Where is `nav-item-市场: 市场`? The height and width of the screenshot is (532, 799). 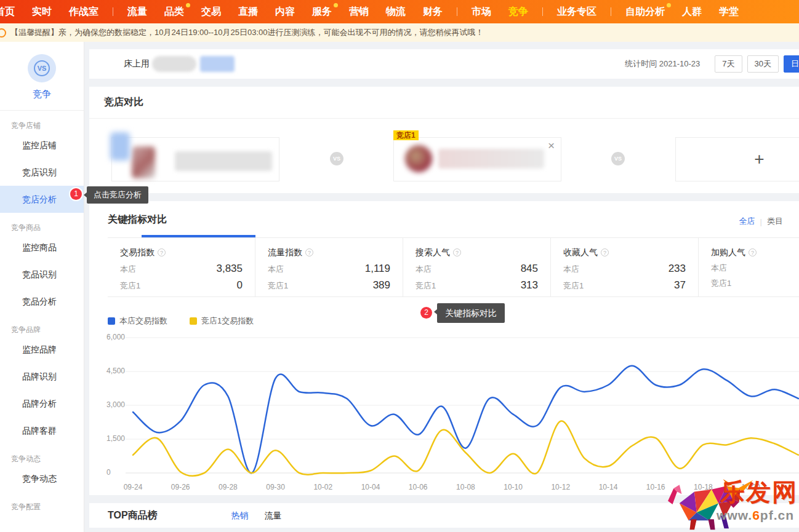
nav-item-市场: 市场 is located at coordinates (481, 12).